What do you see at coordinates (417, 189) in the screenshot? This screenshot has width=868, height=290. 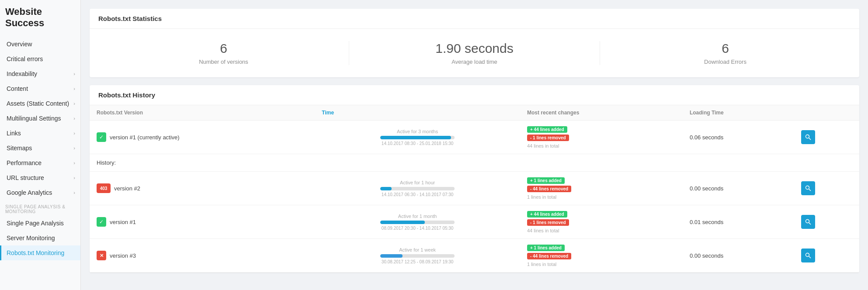 I see `time-cell: Active for 1 hour 14.10.2017 06:30 - 14.…` at bounding box center [417, 189].